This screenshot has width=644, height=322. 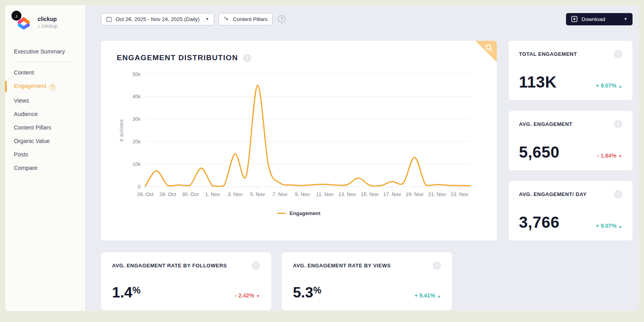 I want to click on download-label: Download, so click(x=593, y=19).